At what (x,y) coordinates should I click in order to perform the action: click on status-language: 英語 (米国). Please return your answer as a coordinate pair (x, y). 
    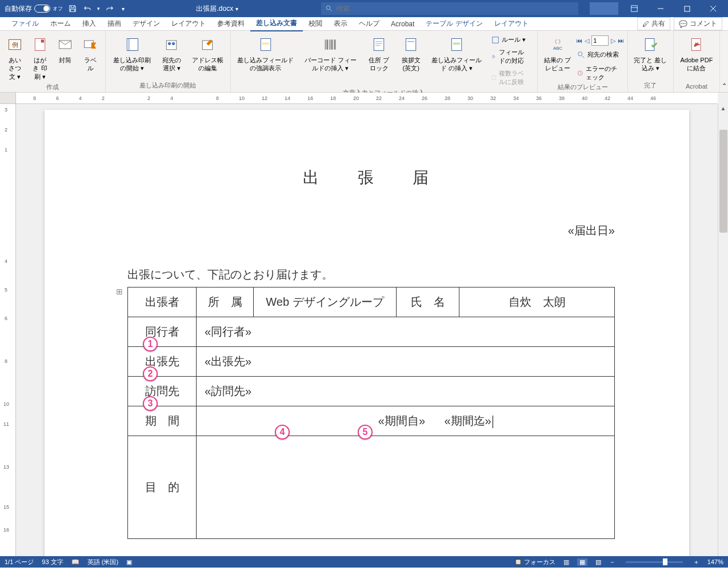
    Looking at the image, I should click on (103, 562).